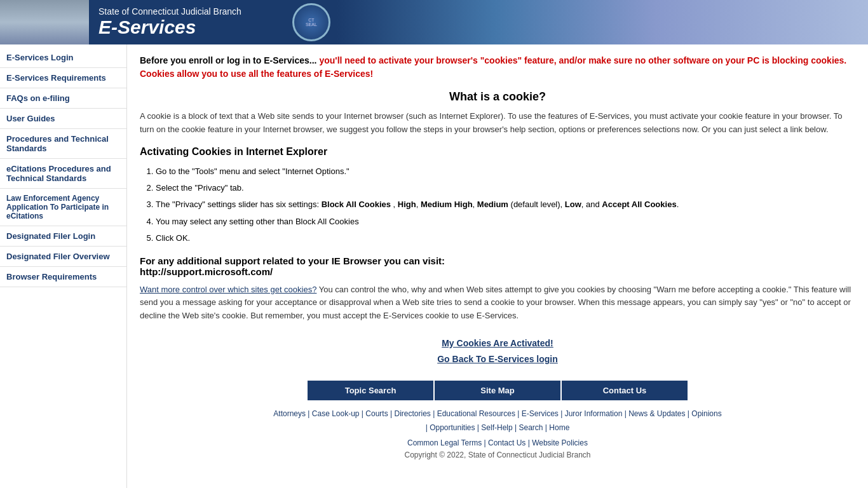  I want to click on footer-link-opportunities: Opportunities, so click(452, 428).